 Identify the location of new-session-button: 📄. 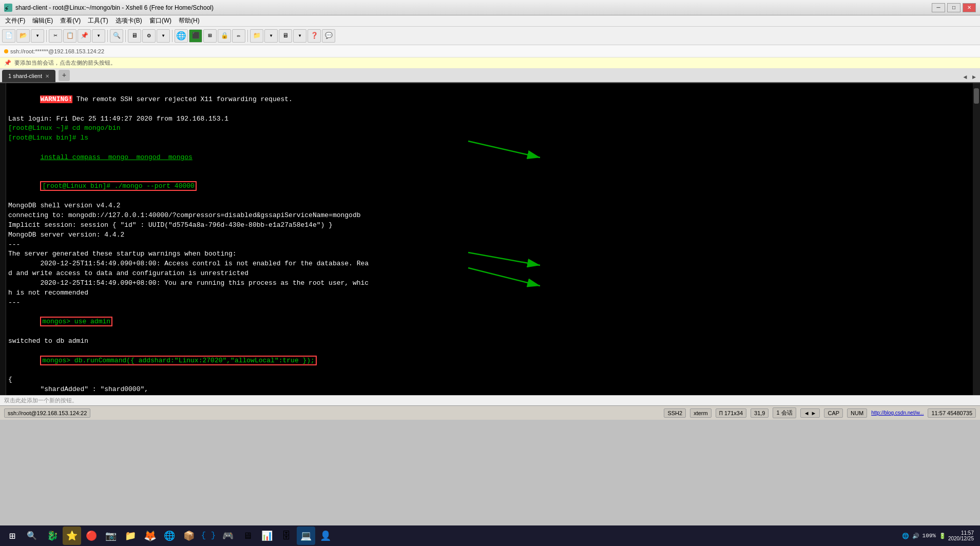
(9, 36).